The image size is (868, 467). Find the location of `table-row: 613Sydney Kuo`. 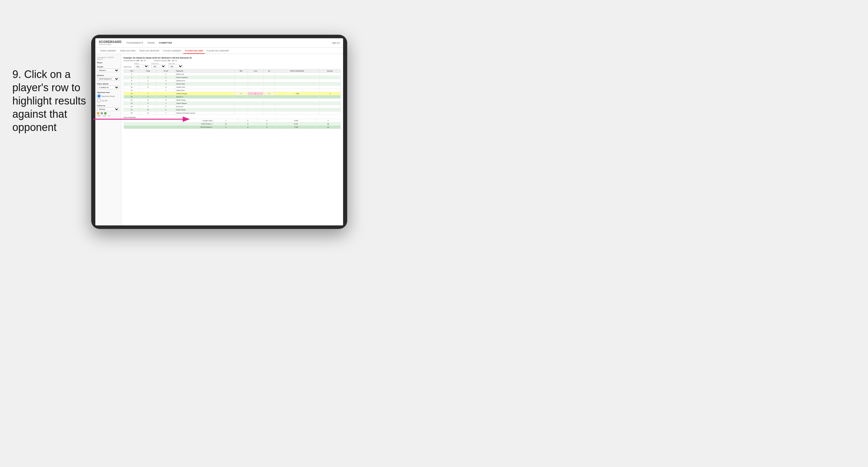

table-row: 613Sydney Kuo is located at coordinates (232, 81).